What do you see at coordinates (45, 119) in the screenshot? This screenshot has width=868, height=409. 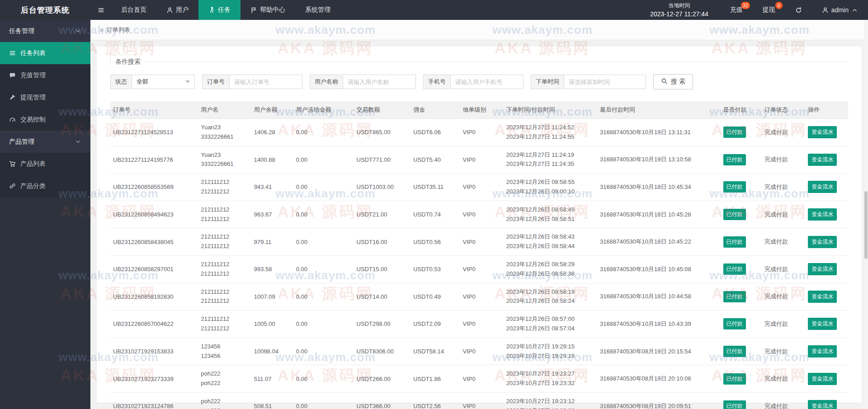 I see `sidebar-item-trade-control: 交易控制` at bounding box center [45, 119].